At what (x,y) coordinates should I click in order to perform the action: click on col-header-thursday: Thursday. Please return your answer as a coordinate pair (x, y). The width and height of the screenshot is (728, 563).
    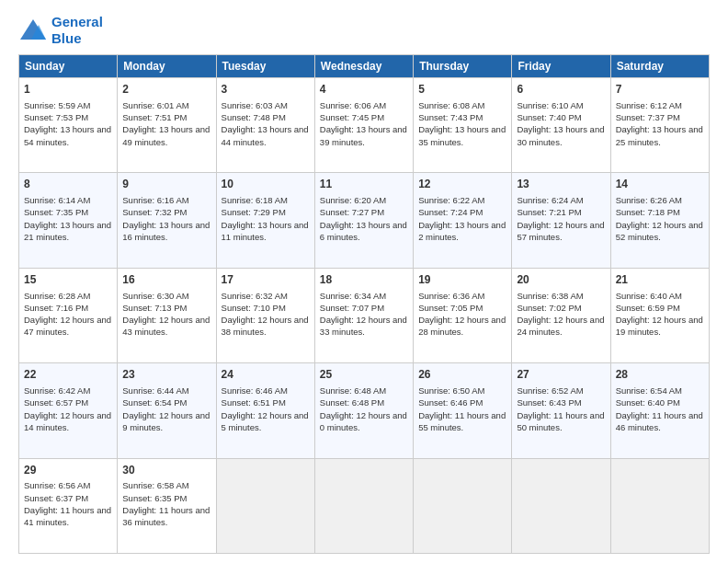
    Looking at the image, I should click on (463, 66).